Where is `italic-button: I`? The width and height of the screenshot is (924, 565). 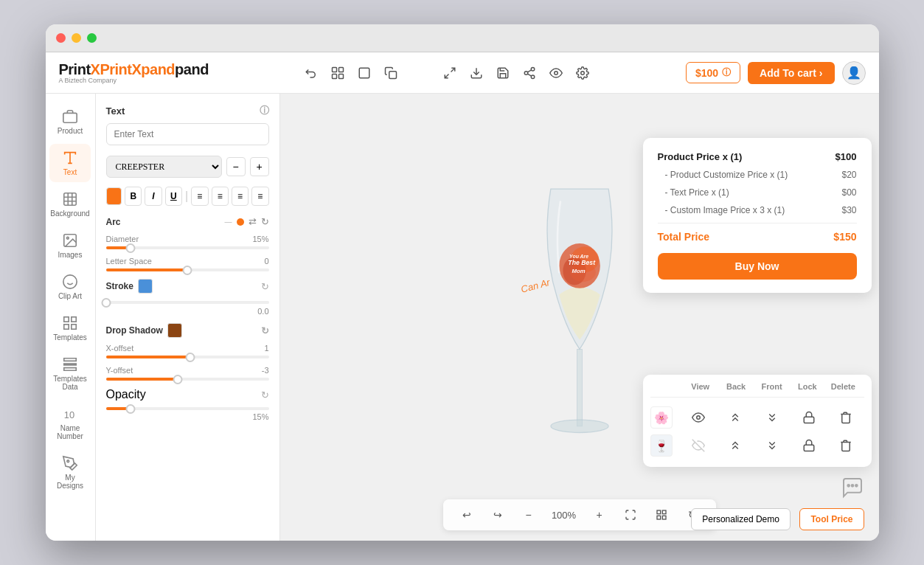 italic-button: I is located at coordinates (153, 196).